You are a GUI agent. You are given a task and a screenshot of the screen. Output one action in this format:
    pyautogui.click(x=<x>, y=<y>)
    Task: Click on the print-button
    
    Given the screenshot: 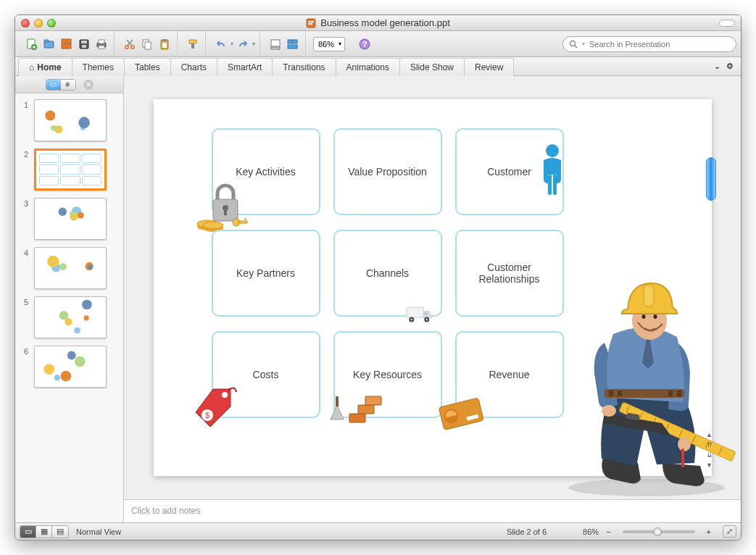 What is the action you would take?
    pyautogui.click(x=101, y=44)
    